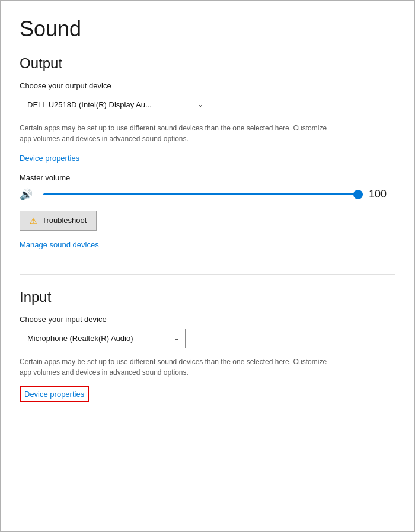 The image size is (415, 532). What do you see at coordinates (64, 221) in the screenshot?
I see `troubleshoot-label: Troubleshoot` at bounding box center [64, 221].